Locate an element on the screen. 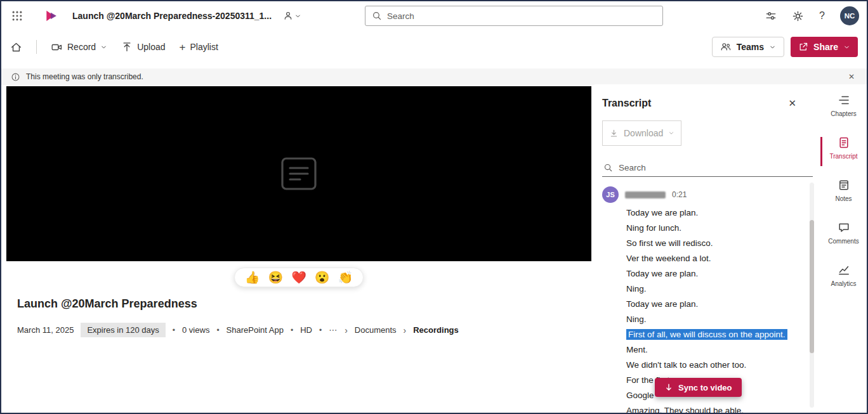 This screenshot has height=414, width=868. info-banner: This meeting was only transcribed. ✕ is located at coordinates (434, 77).